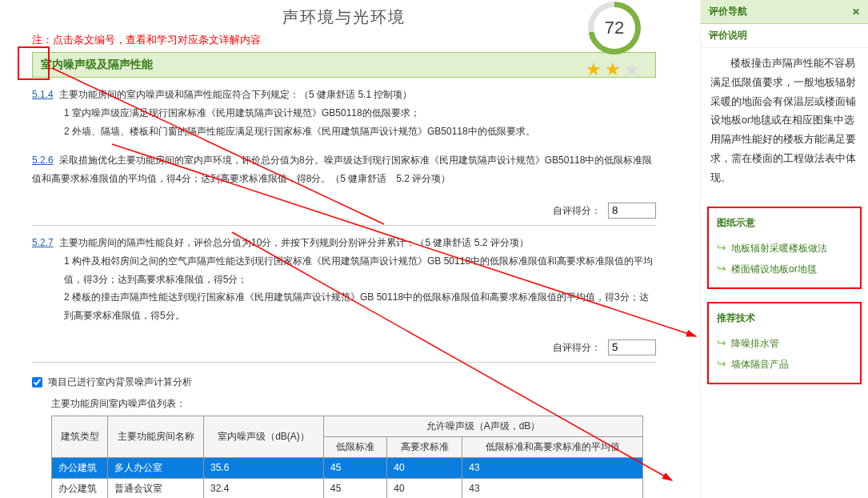  I want to click on drawing-hints-title: 图纸示意, so click(784, 223).